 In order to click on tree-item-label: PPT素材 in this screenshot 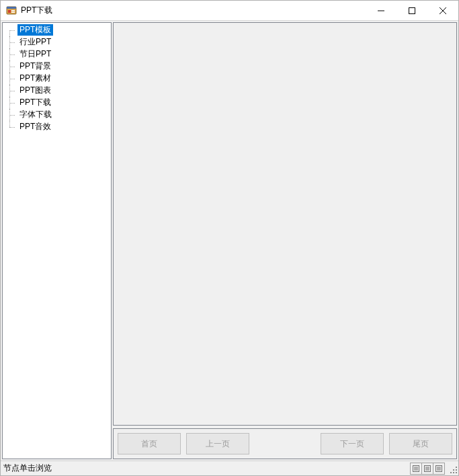, I will do `click(35, 78)`.